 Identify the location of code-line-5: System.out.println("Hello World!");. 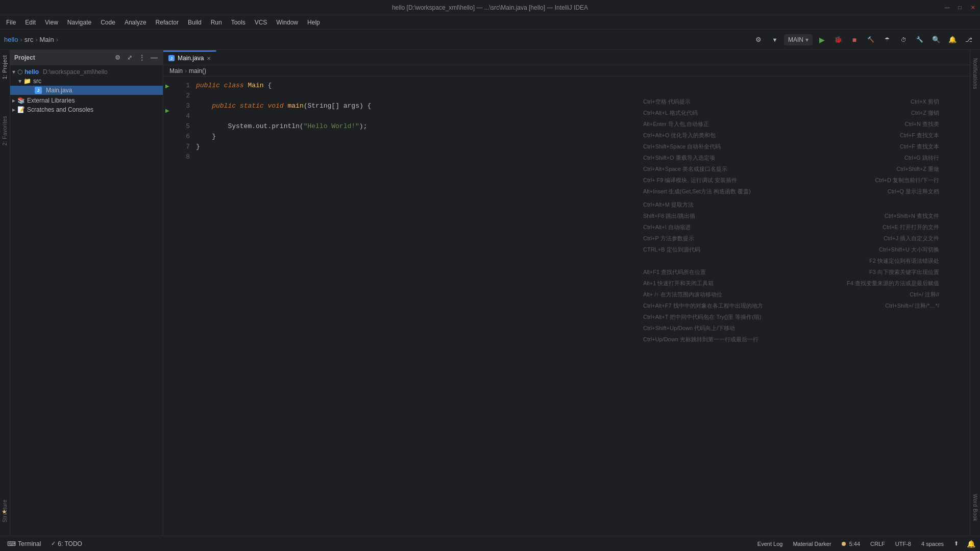
(581, 127).